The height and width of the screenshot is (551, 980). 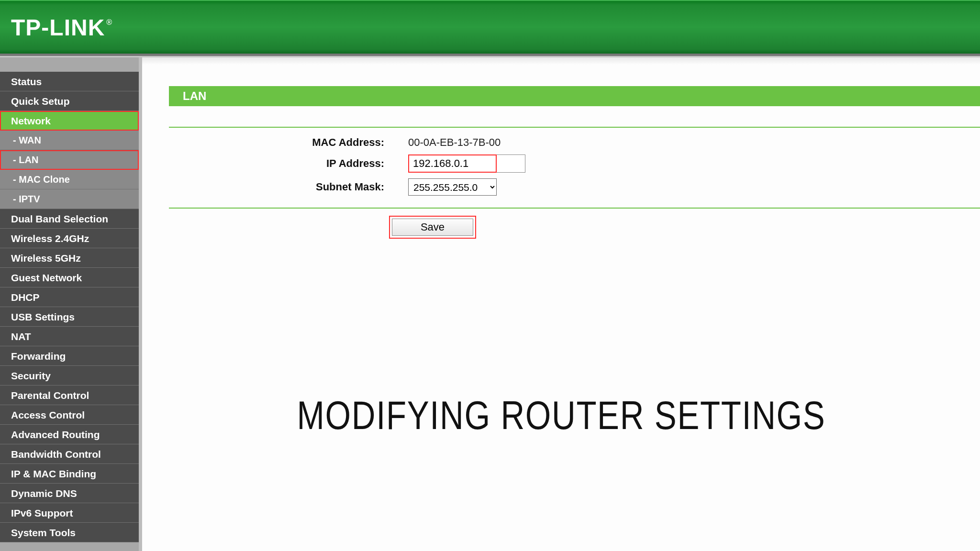 I want to click on sidebar-item-advanced-routing: Advanced Routing, so click(x=69, y=434).